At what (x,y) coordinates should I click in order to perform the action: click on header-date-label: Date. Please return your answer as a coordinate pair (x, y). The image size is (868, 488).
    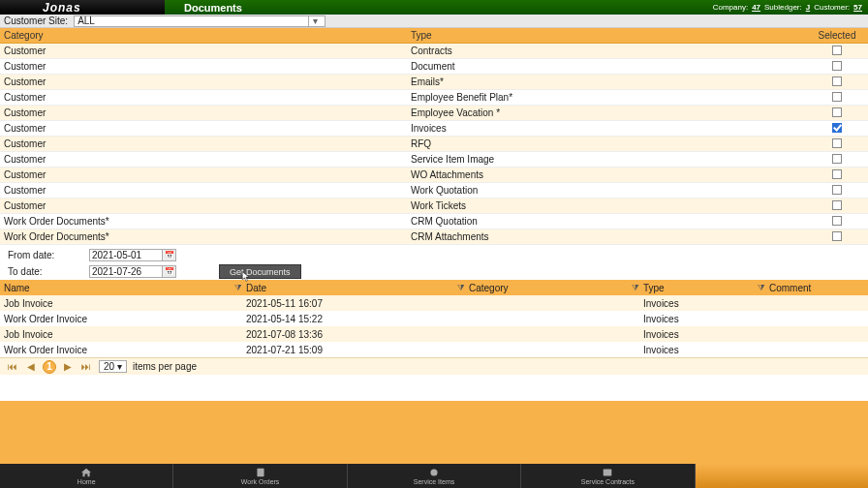
    Looking at the image, I should click on (256, 289).